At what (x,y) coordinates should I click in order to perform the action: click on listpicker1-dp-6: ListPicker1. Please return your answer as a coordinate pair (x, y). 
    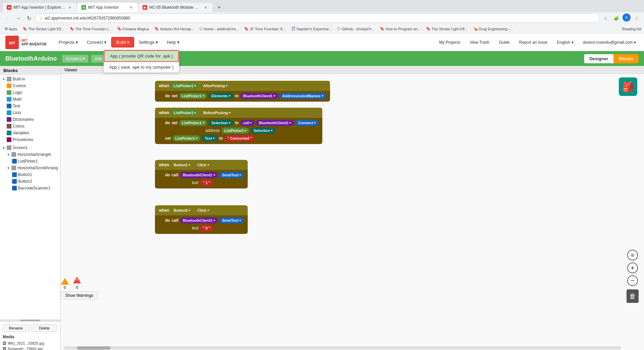
    Looking at the image, I should click on (186, 138).